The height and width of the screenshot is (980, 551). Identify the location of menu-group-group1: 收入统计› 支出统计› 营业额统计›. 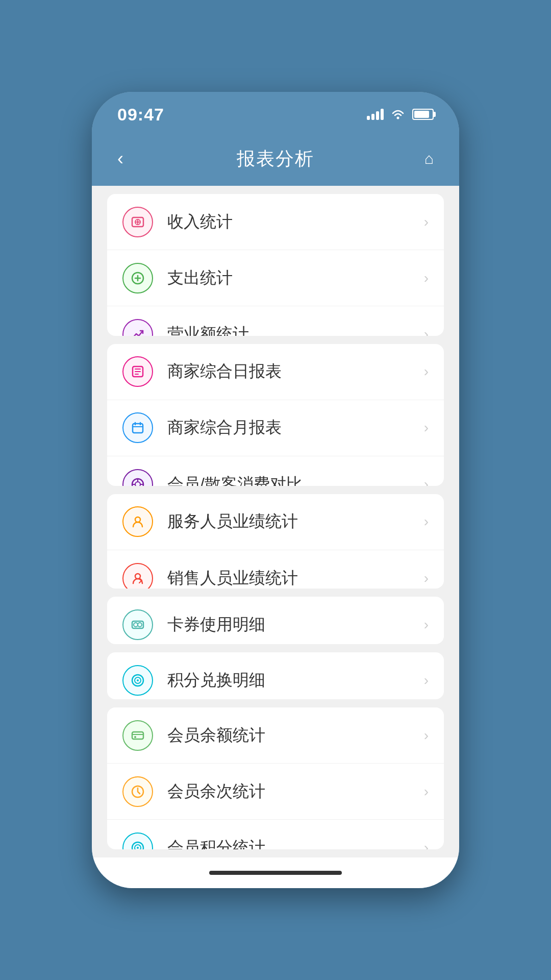
(276, 265).